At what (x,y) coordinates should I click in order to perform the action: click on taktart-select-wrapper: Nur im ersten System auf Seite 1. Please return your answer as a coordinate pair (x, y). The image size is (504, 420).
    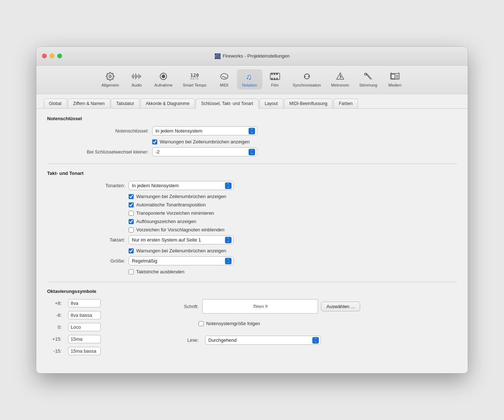
    Looking at the image, I should click on (181, 240).